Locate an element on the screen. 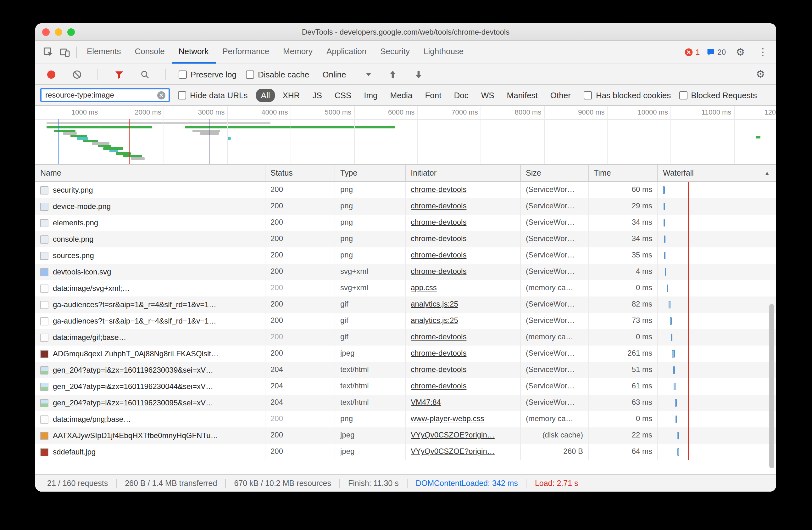 This screenshot has width=812, height=530. devtools-menu-button: ⋮ is located at coordinates (763, 52).